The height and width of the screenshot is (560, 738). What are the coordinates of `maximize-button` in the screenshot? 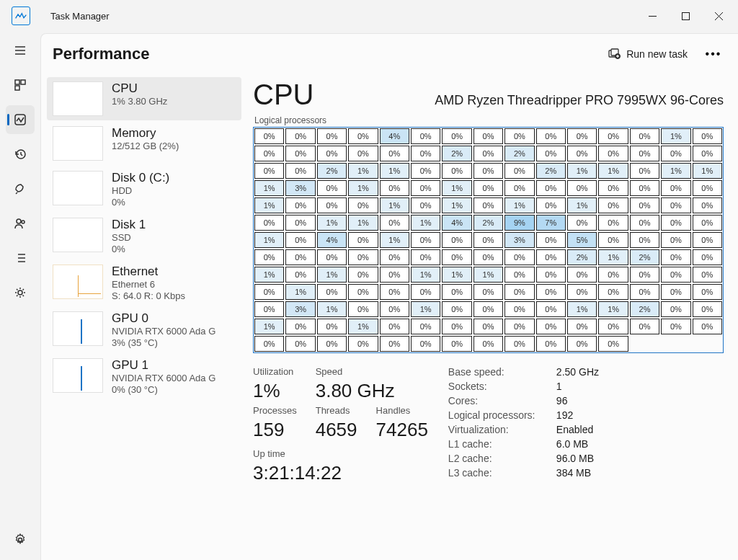 It's located at (685, 16).